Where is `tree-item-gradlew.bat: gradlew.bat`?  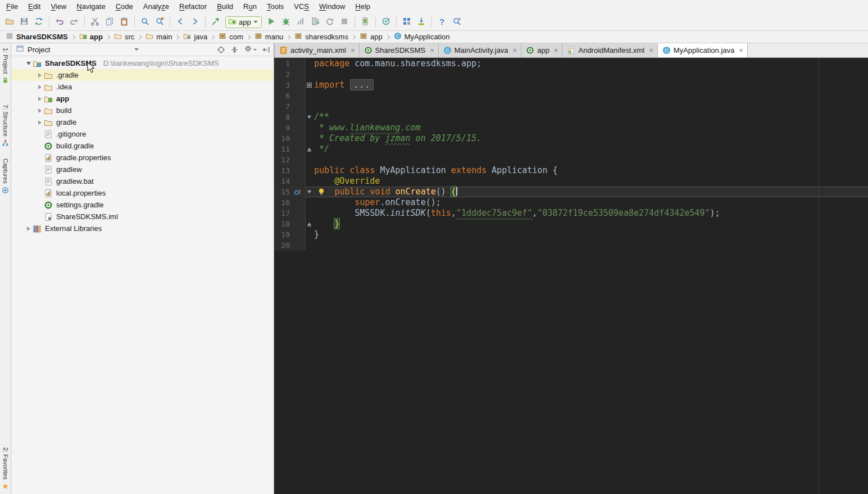
tree-item-gradlew.bat: gradlew.bat is located at coordinates (143, 181).